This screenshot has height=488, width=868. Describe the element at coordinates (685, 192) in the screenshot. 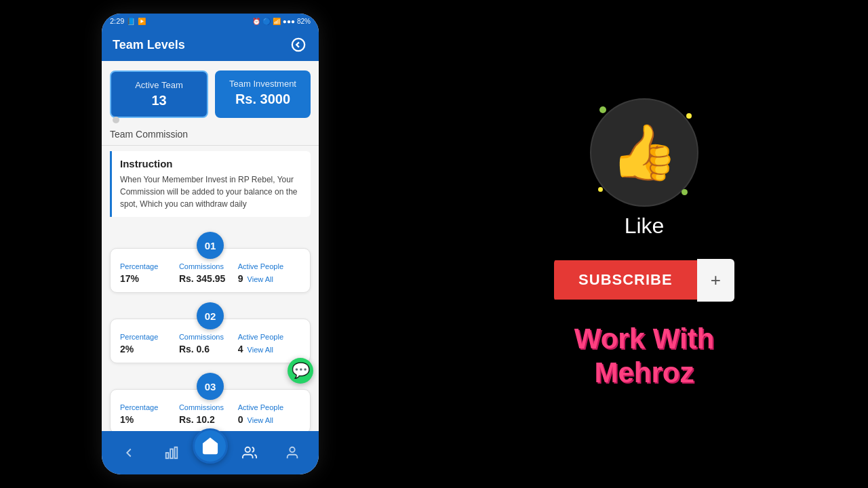

I see `dot-green2` at that location.